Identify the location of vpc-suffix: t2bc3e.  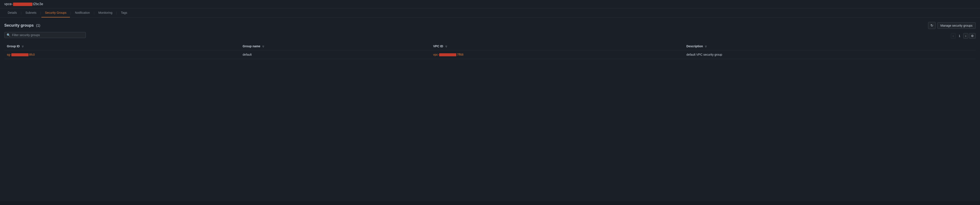
(38, 4).